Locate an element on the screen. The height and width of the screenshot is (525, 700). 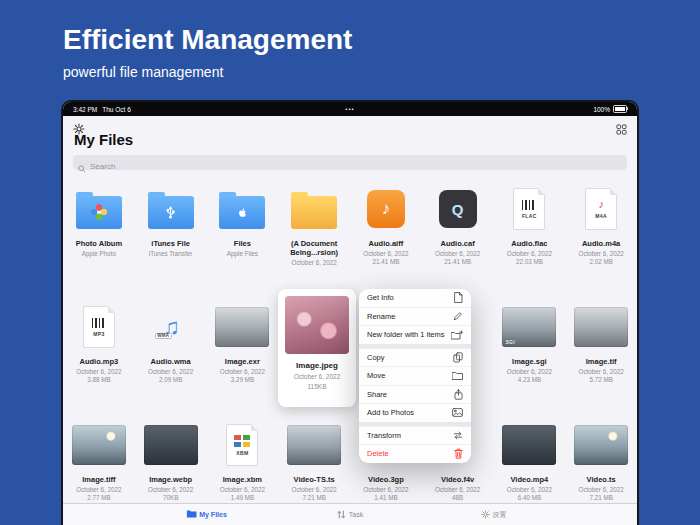
file-item: Files Apple Files is located at coordinates (243, 224).